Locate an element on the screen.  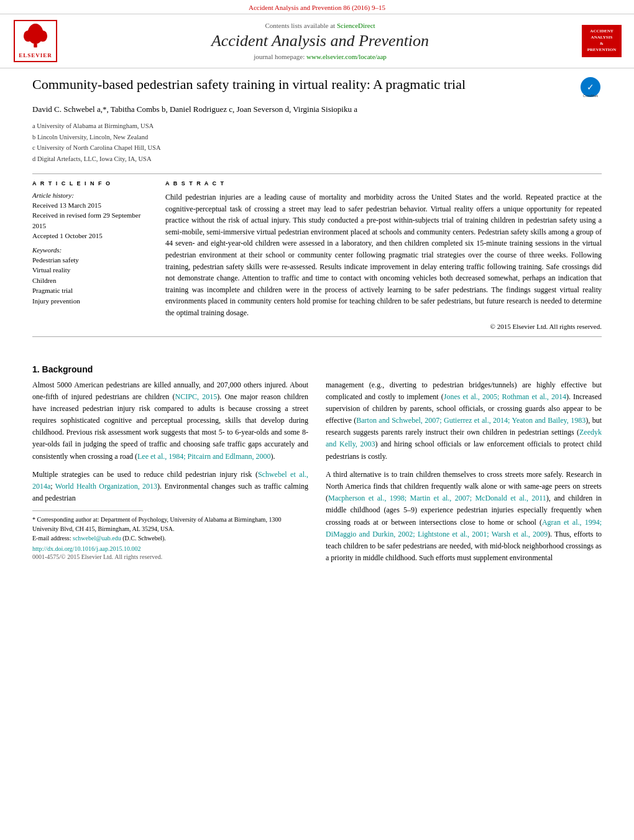
left-para-2: Multiple strategies can be used to reduc… is located at coordinates (170, 487).